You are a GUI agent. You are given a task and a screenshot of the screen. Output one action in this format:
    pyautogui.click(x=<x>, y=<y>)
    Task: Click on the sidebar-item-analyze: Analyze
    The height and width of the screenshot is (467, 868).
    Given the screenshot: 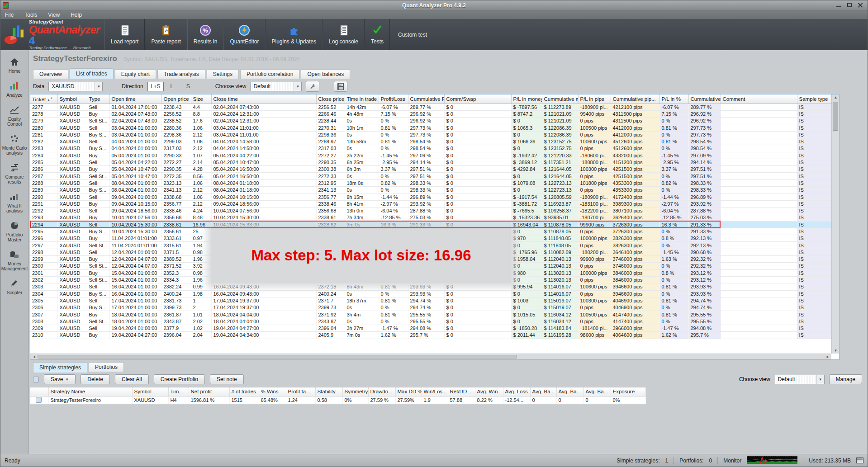 What is the action you would take?
    pyautogui.click(x=14, y=90)
    